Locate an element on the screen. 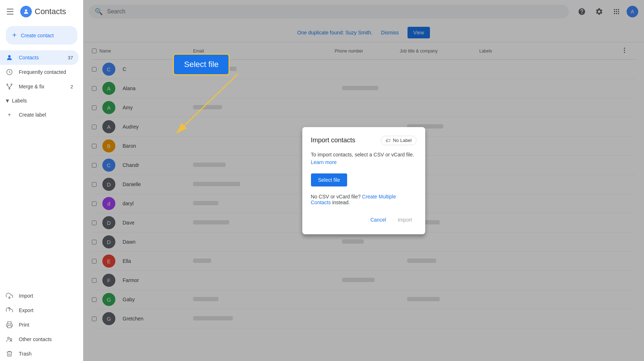  contacts-badge: 37 is located at coordinates (71, 58).